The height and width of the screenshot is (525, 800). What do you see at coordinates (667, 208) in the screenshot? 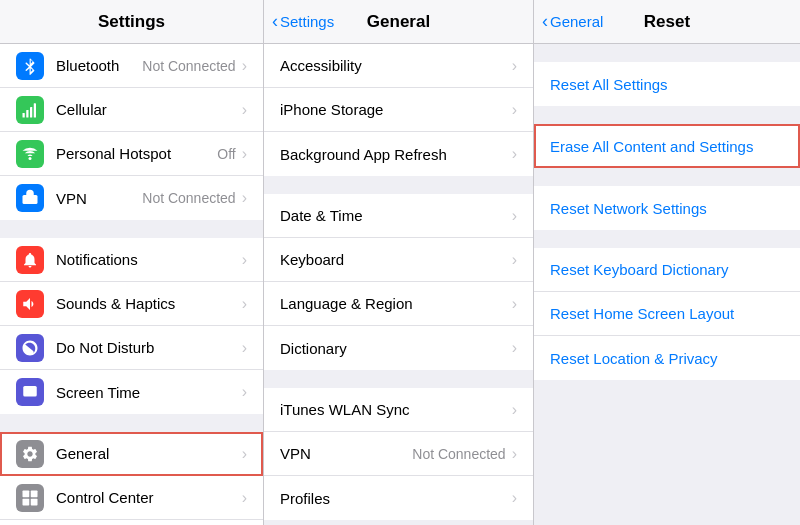
I see `reset-network-item: Reset Network Settings` at bounding box center [667, 208].